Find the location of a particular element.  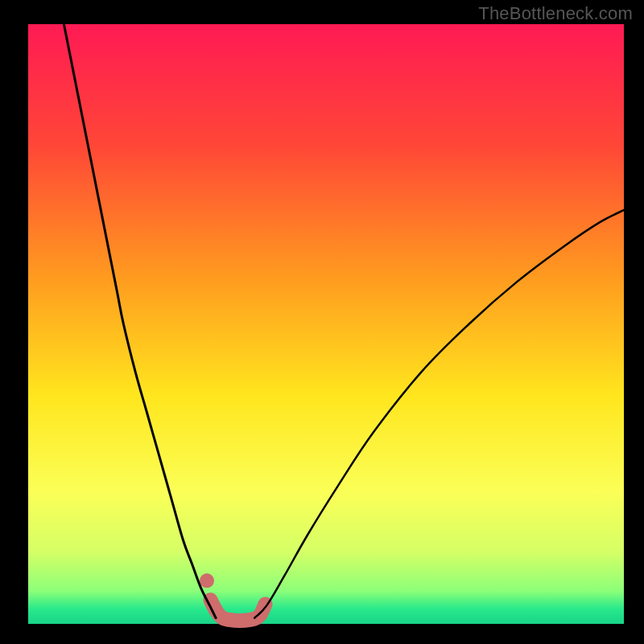

marker-accent-dot is located at coordinates (207, 580).